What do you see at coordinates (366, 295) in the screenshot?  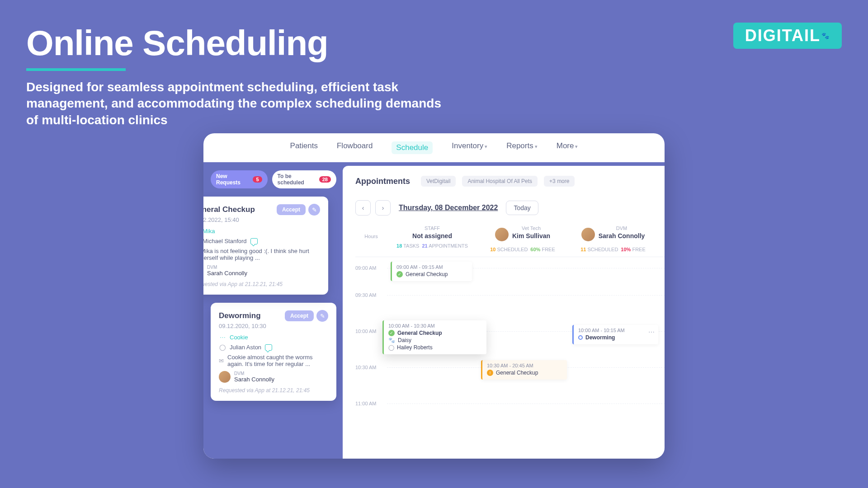 I see `time-label: 09:30 AM` at bounding box center [366, 295].